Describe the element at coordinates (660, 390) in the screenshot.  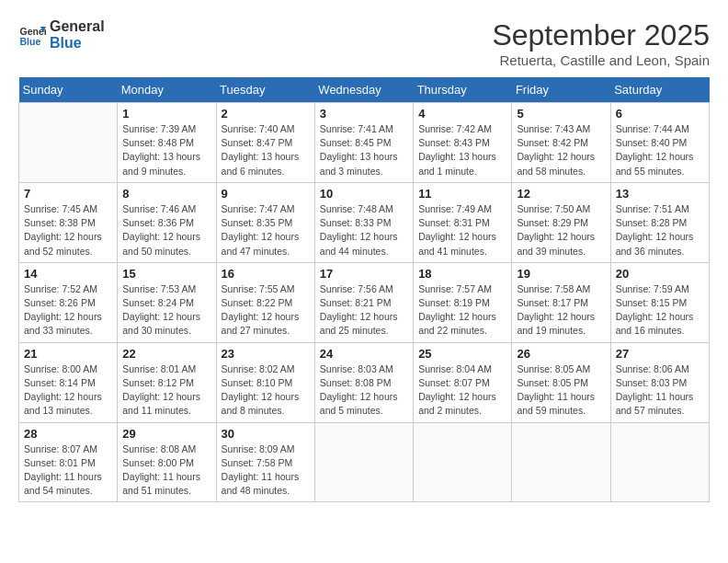
I see `day-info: Sunrise: 8:06 AM Sunset: 8:03 PM Dayligh…` at that location.